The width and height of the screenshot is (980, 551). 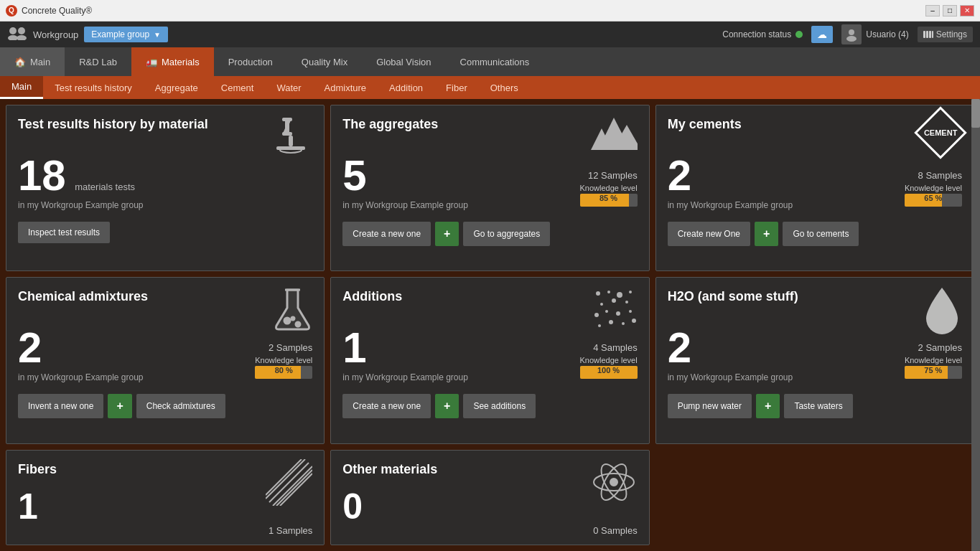 What do you see at coordinates (251, 62) in the screenshot?
I see `nav-item-production: Production` at bounding box center [251, 62].